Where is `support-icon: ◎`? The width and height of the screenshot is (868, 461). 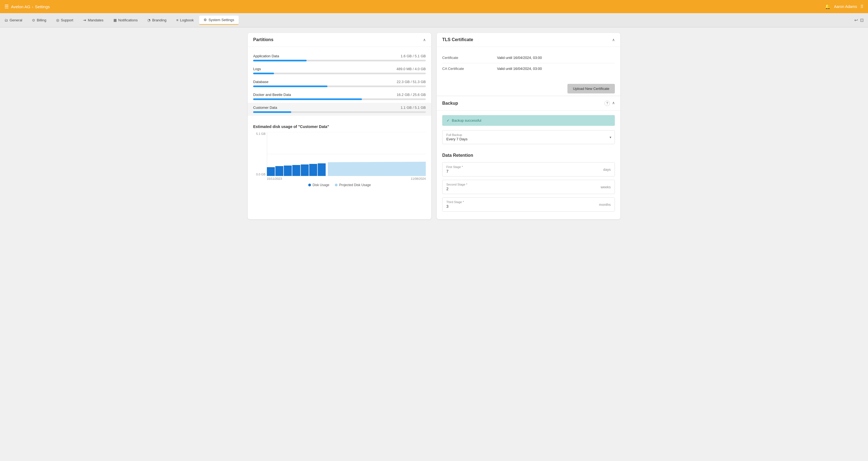
support-icon: ◎ is located at coordinates (58, 20).